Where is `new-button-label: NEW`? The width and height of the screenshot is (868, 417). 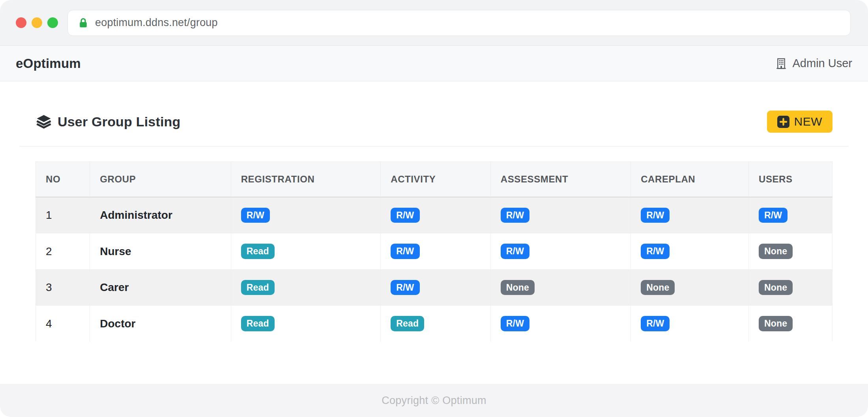 new-button-label: NEW is located at coordinates (808, 122).